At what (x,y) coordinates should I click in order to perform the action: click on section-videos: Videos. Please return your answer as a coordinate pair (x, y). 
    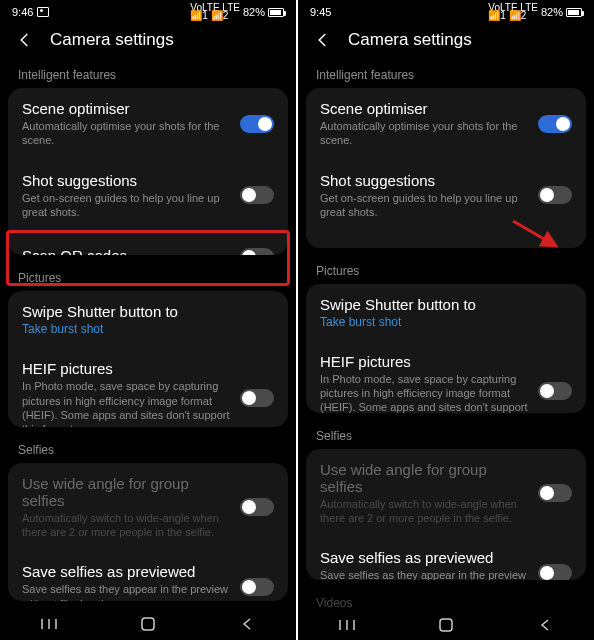
    Looking at the image, I should click on (446, 599).